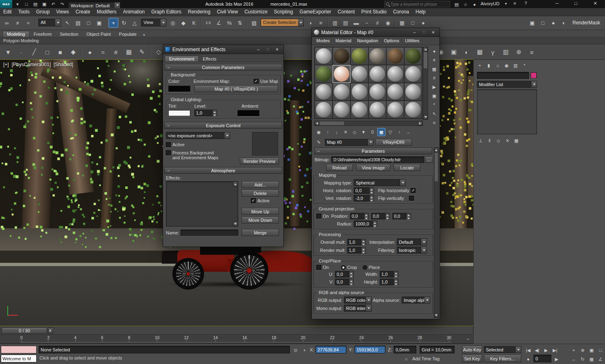 The width and height of the screenshot is (605, 364). What do you see at coordinates (411, 198) in the screenshot?
I see `flip-vertically-checkbox` at bounding box center [411, 198].